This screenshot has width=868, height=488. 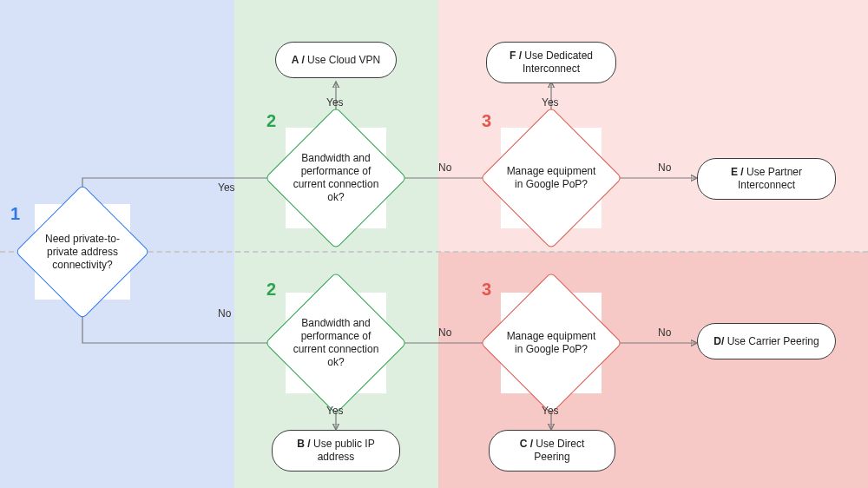 What do you see at coordinates (551, 343) in the screenshot?
I see `decision-google-pop-bottom-label: Manage equipment in Google PoP?` at bounding box center [551, 343].